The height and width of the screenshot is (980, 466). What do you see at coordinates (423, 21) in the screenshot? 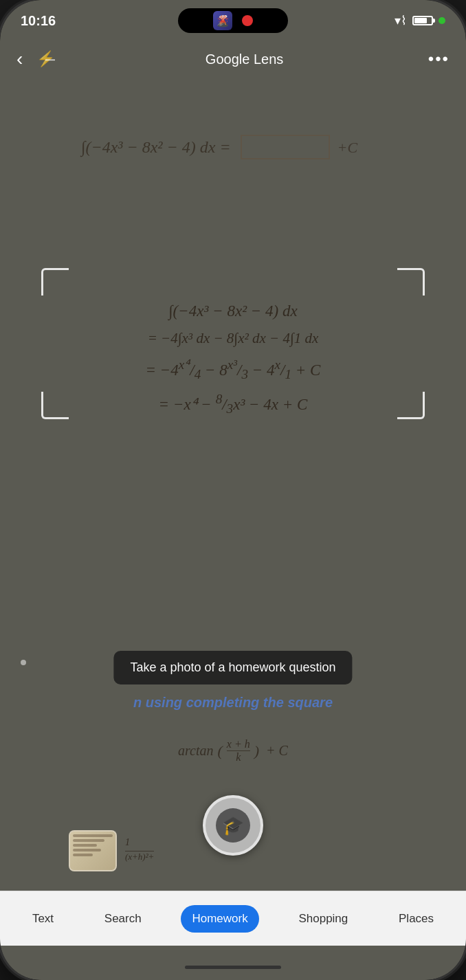
I see `battery-icon` at bounding box center [423, 21].